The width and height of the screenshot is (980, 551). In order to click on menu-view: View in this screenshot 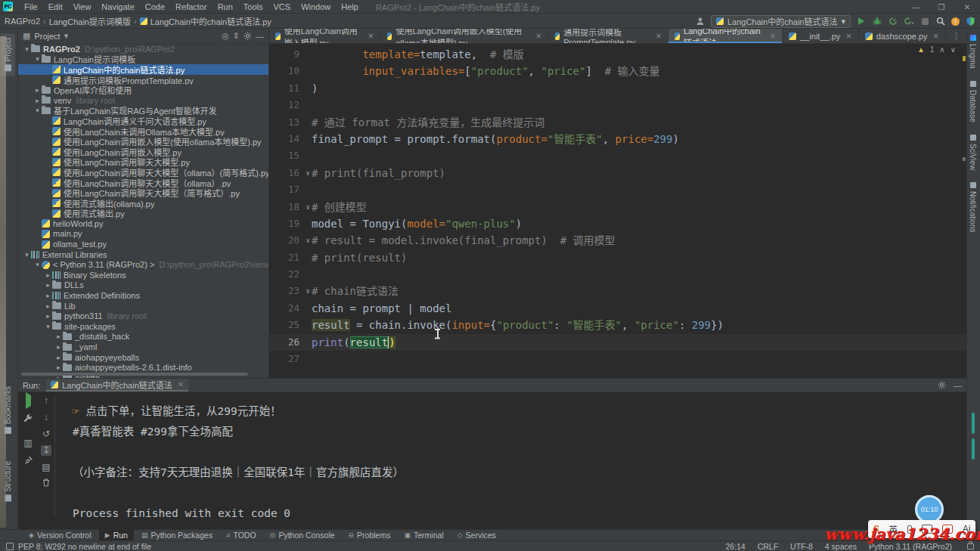, I will do `click(82, 7)`.